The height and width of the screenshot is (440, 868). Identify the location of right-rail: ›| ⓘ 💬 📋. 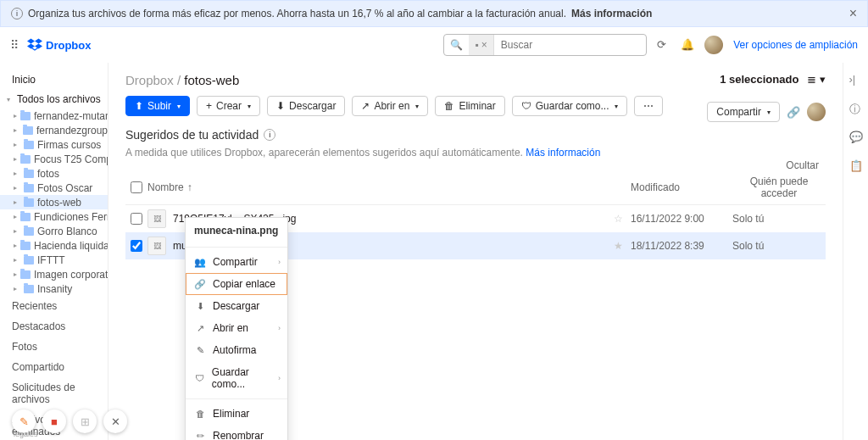
(855, 251).